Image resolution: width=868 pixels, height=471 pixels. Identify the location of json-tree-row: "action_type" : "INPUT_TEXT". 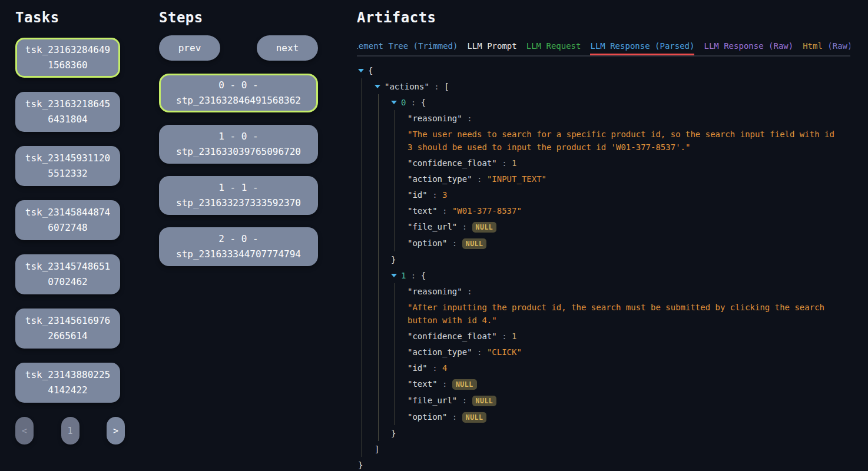
(608, 179).